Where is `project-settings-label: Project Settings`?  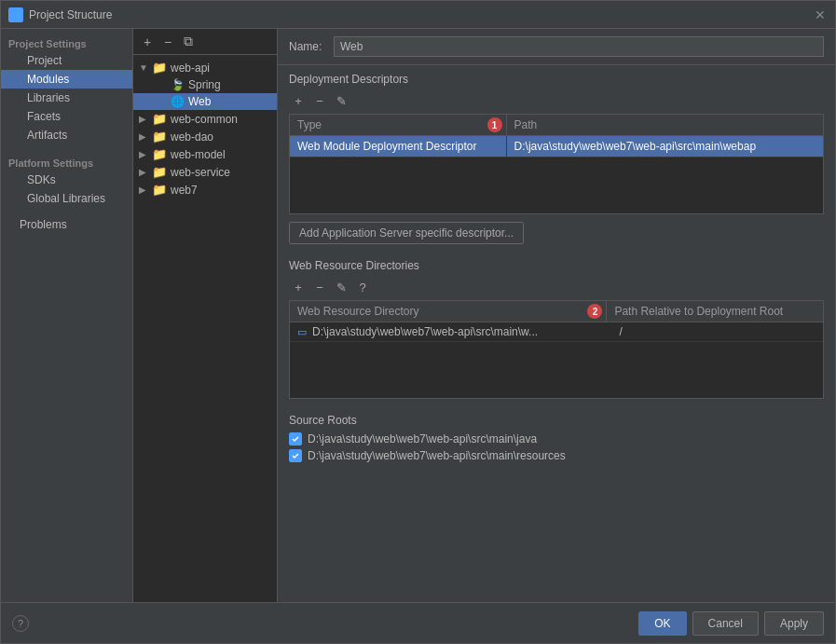 project-settings-label: Project Settings is located at coordinates (67, 42).